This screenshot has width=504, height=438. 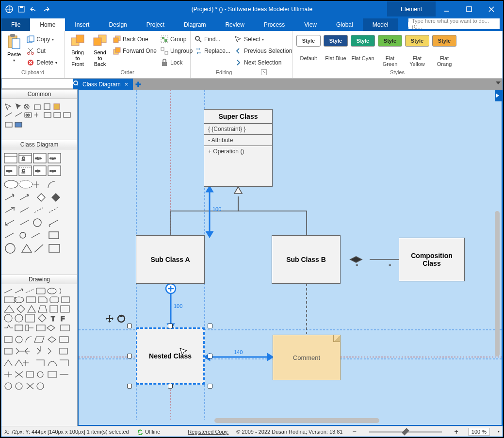 I want to click on style-cyan: Style, so click(x=363, y=41).